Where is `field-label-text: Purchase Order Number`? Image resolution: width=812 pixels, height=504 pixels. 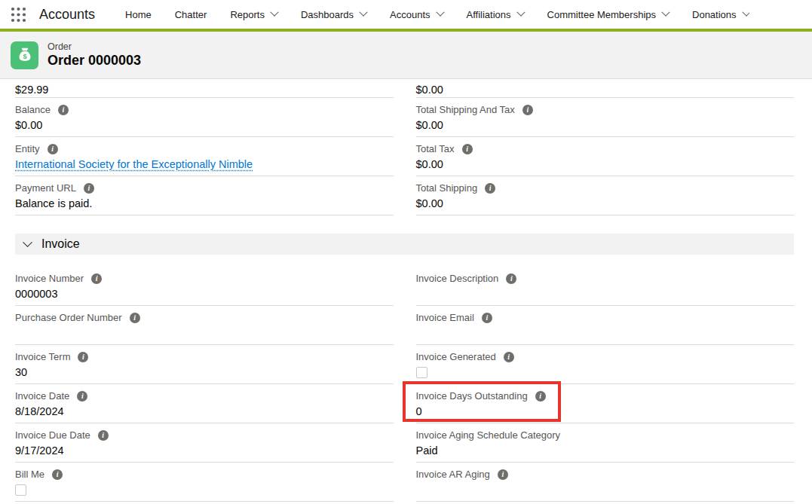
field-label-text: Purchase Order Number is located at coordinates (69, 318).